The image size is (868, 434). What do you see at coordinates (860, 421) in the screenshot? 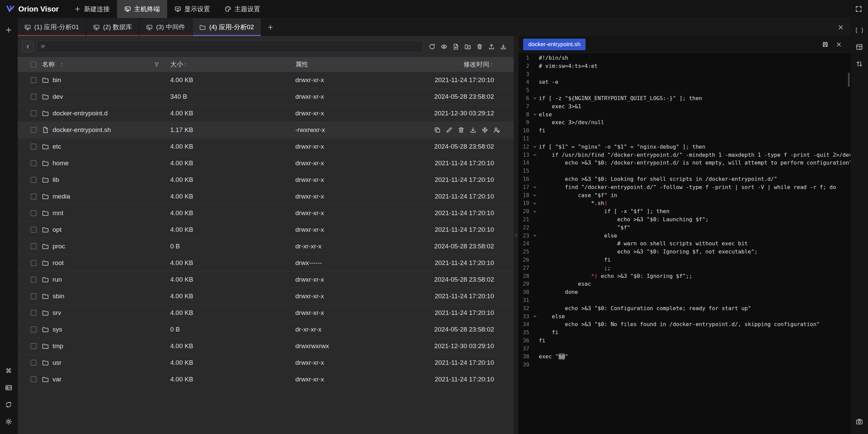
I see `rail-button-screenshot` at bounding box center [860, 421].